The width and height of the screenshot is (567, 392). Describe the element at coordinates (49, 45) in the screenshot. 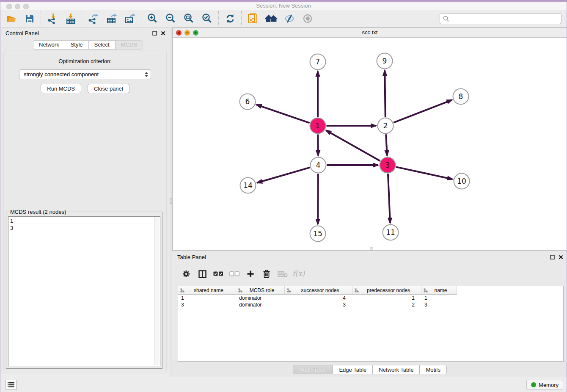

I see `tab-network: Network` at that location.